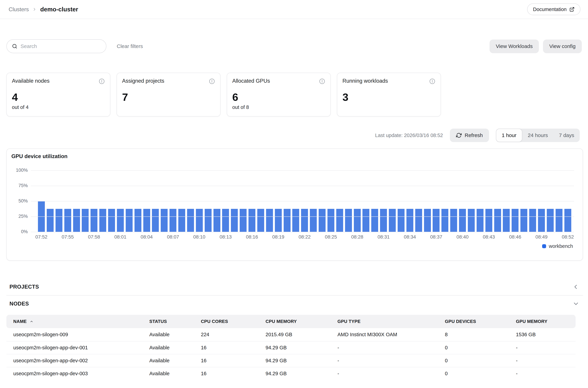  Describe the element at coordinates (558, 246) in the screenshot. I see `chart-legend: workbench` at that location.